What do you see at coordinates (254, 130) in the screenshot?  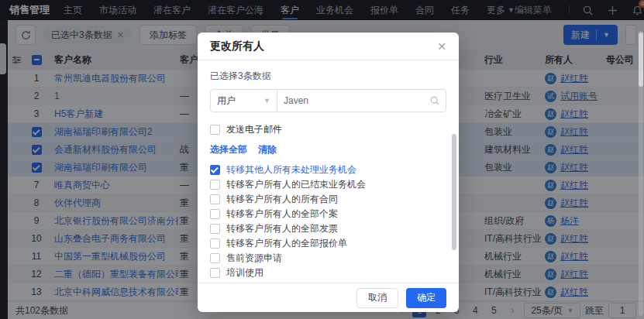 I see `send-email-label: 发送电子邮件` at bounding box center [254, 130].